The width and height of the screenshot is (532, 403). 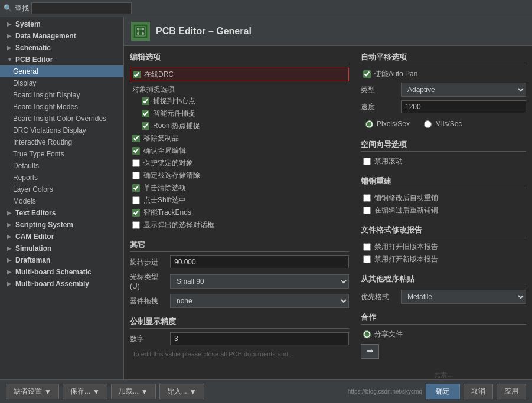 I want to click on click-shift-select-checkbox, so click(x=136, y=201).